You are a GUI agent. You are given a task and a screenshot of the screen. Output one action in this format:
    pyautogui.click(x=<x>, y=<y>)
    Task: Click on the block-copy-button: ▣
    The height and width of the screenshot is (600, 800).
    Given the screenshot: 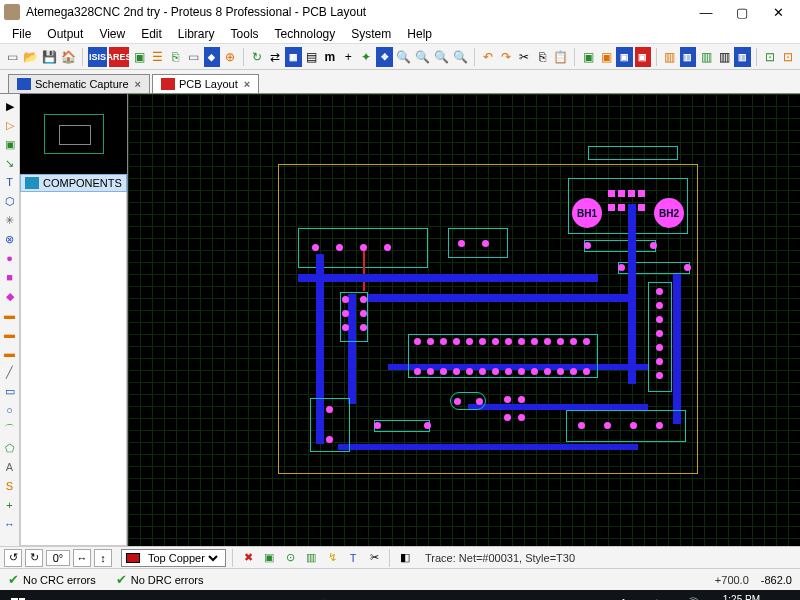 What is the action you would take?
    pyautogui.click(x=588, y=57)
    